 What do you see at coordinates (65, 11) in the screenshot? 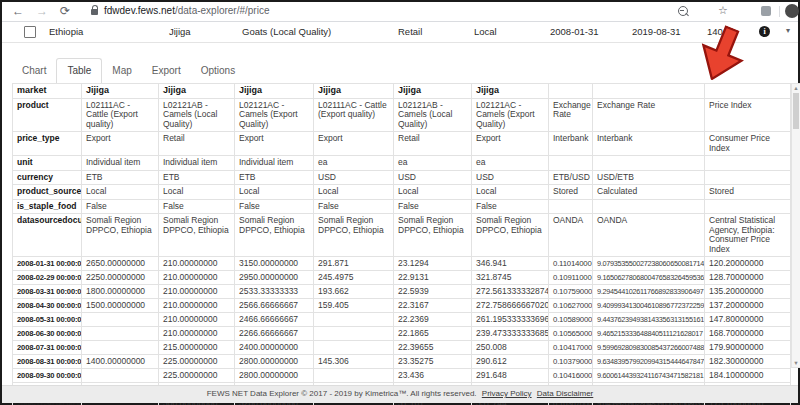
I see `reload-icon: ⟳` at bounding box center [65, 11].